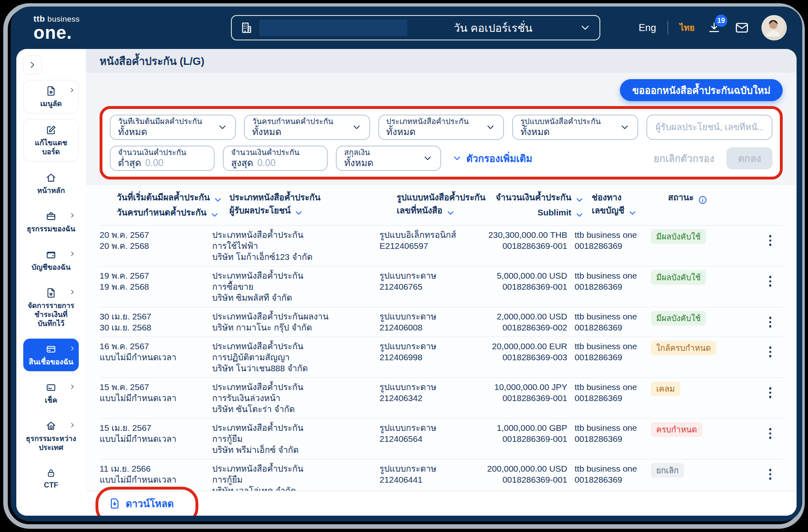 Image resolution: width=808 pixels, height=532 pixels. Describe the element at coordinates (579, 215) in the screenshot. I see `sort-sublimit-button` at that location.